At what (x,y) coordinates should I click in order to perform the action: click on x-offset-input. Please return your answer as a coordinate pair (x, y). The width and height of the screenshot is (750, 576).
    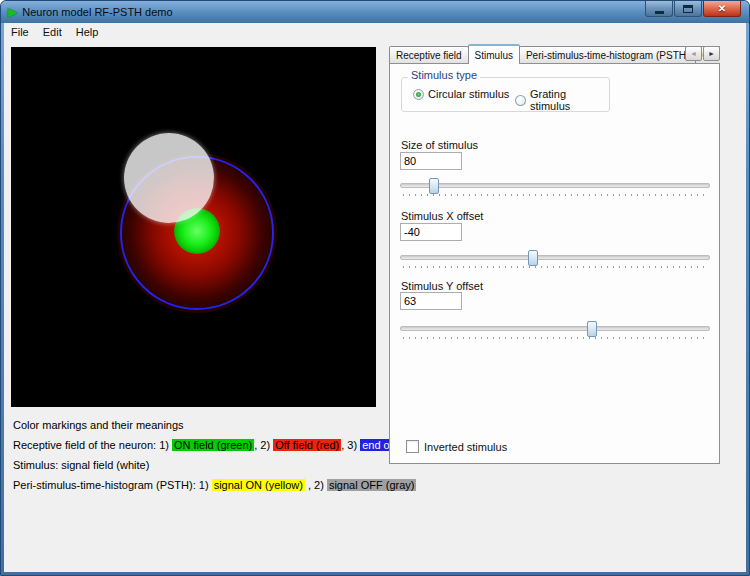
    Looking at the image, I should click on (431, 232).